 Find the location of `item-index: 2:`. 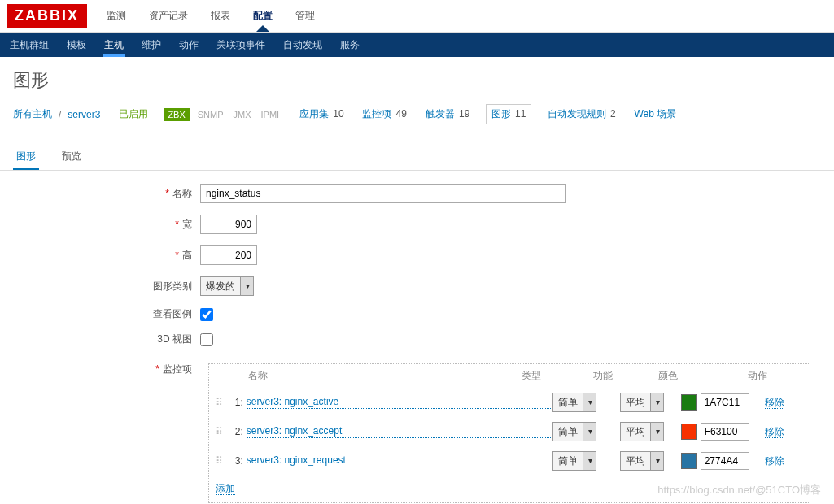

item-index: 2: is located at coordinates (238, 432).